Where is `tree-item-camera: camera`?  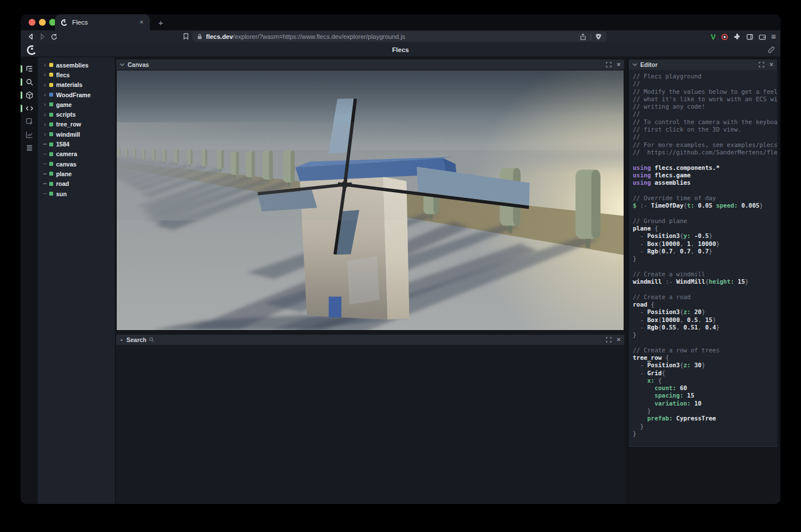 tree-item-camera: camera is located at coordinates (77, 154).